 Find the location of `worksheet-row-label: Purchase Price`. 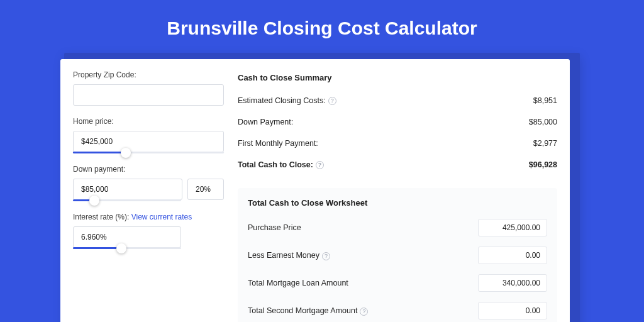

worksheet-row-label: Purchase Price is located at coordinates (274, 228).